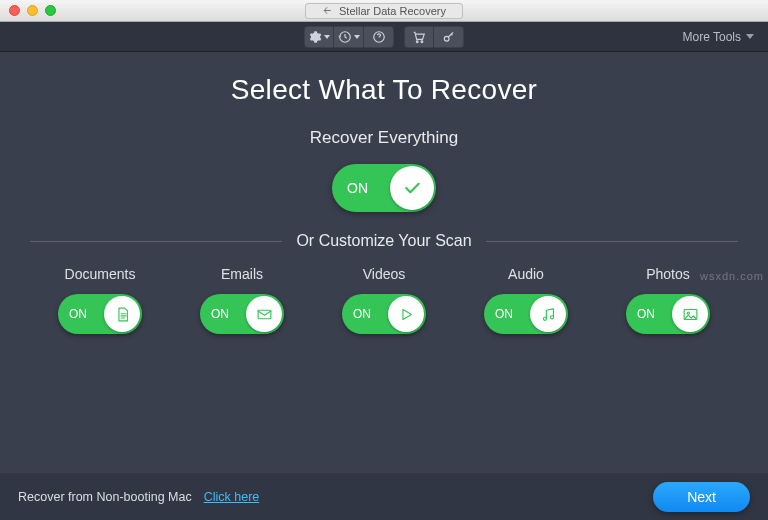 Image resolution: width=768 pixels, height=520 pixels. What do you see at coordinates (384, 314) in the screenshot?
I see `videos-toggle: ON` at bounding box center [384, 314].